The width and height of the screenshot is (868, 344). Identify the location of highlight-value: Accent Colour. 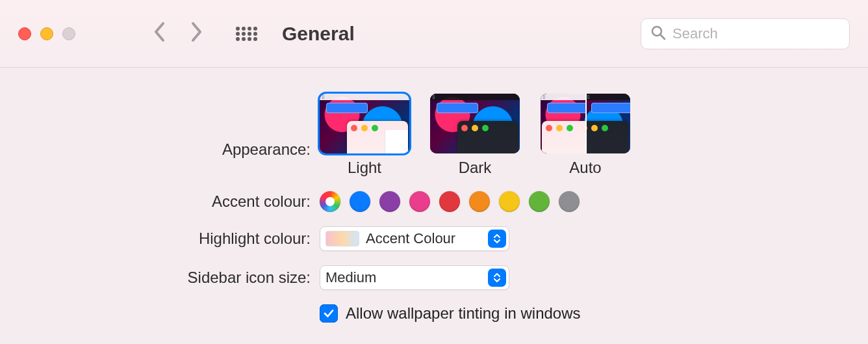
(411, 239).